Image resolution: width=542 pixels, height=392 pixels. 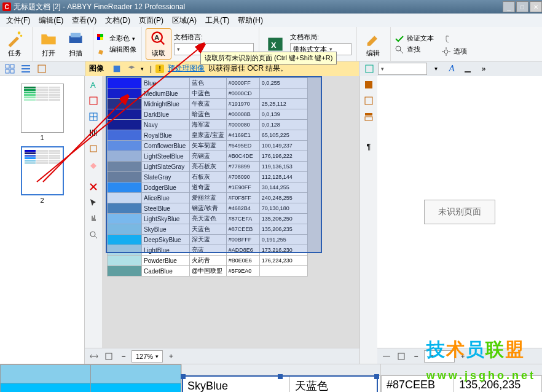 I want to click on title-bar: C 无标题文档 [2] - ABBYY FineReader 12 Profes…, so click(x=271, y=7).